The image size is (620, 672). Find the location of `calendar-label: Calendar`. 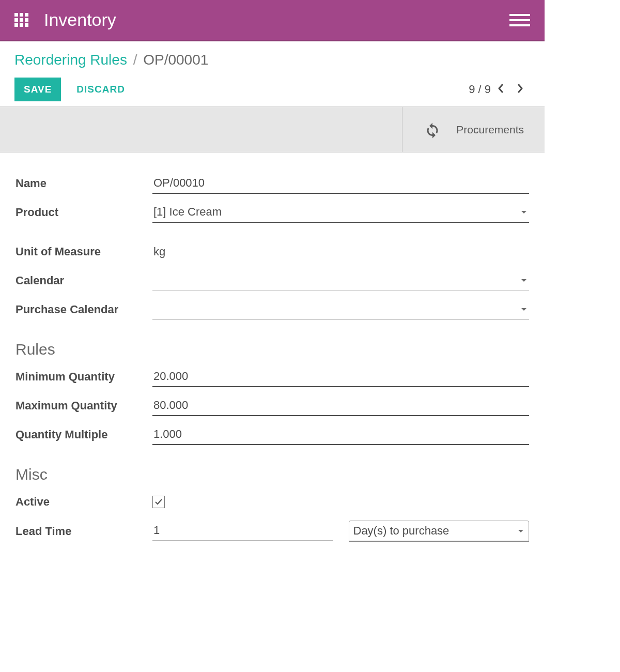

calendar-label: Calendar is located at coordinates (84, 281).